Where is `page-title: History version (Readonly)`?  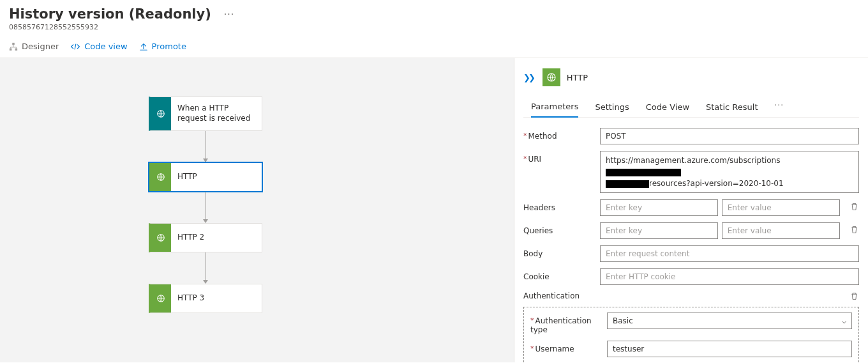
page-title: History version (Readonly) is located at coordinates (110, 14).